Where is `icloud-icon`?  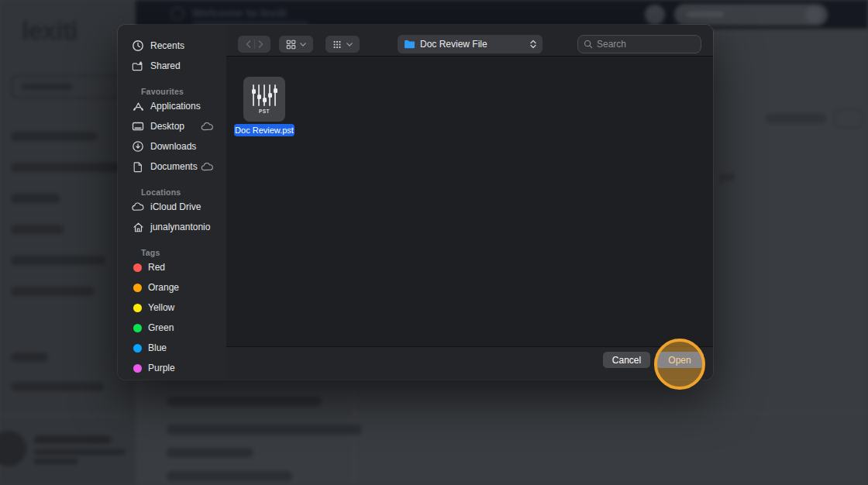 icloud-icon is located at coordinates (138, 207).